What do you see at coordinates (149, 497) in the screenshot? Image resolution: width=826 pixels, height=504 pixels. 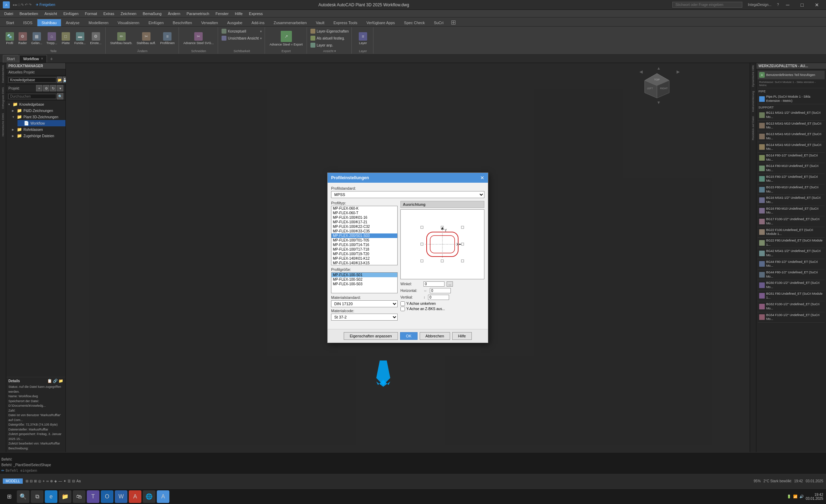 I see `taskbar-chrome: 🌐` at bounding box center [149, 497].